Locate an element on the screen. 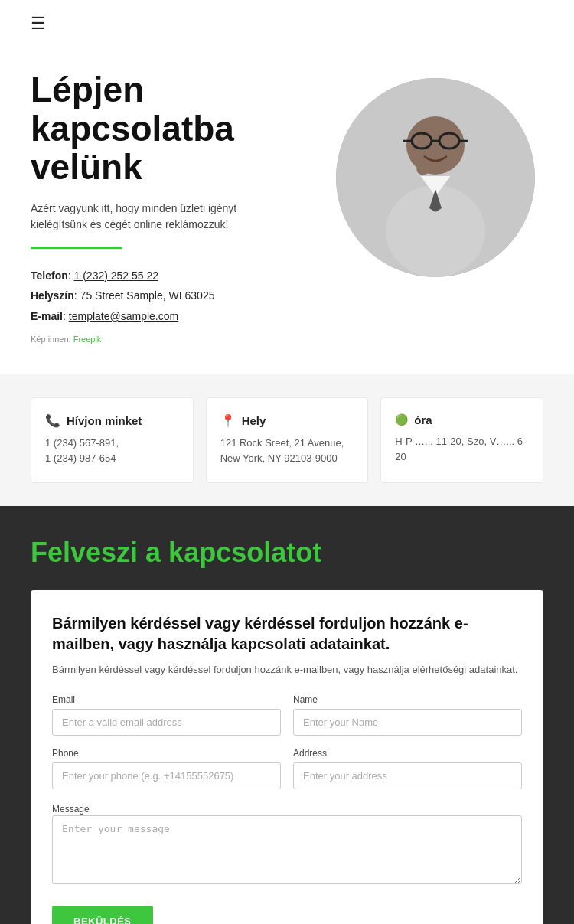  green-divider is located at coordinates (77, 248).